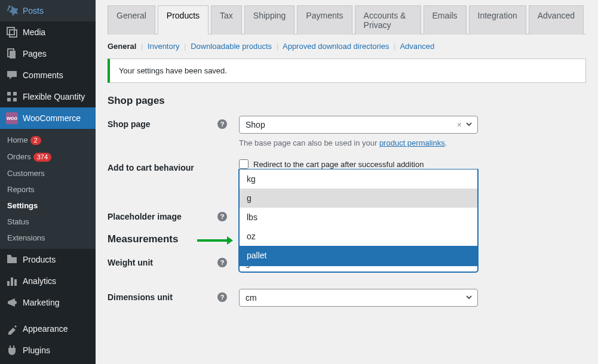  What do you see at coordinates (36, 350) in the screenshot?
I see `sidebar-label: Plugins` at bounding box center [36, 350].